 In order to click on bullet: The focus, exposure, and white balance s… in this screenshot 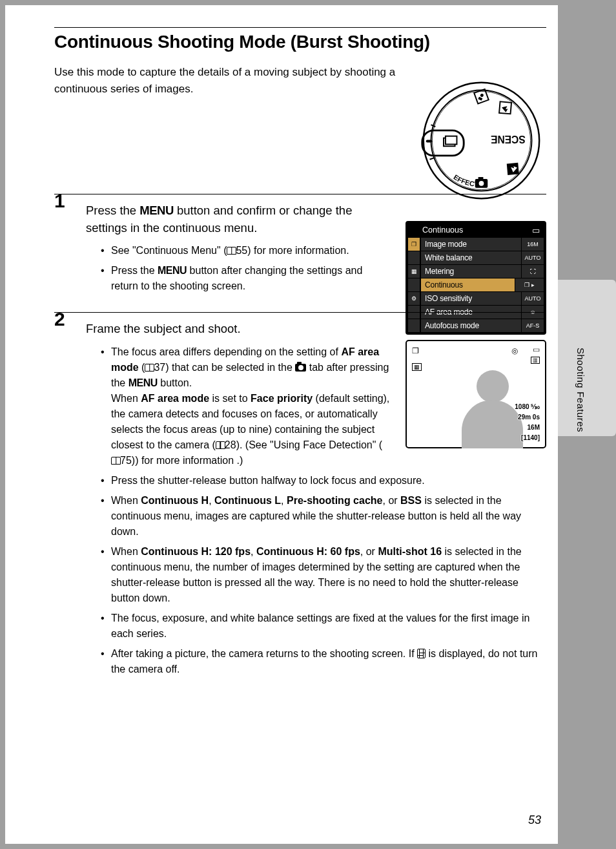, I will do `click(323, 626)`.